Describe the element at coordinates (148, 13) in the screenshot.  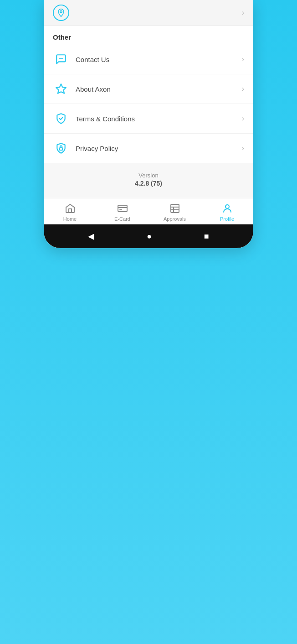
I see `top-partial-item: ›` at that location.